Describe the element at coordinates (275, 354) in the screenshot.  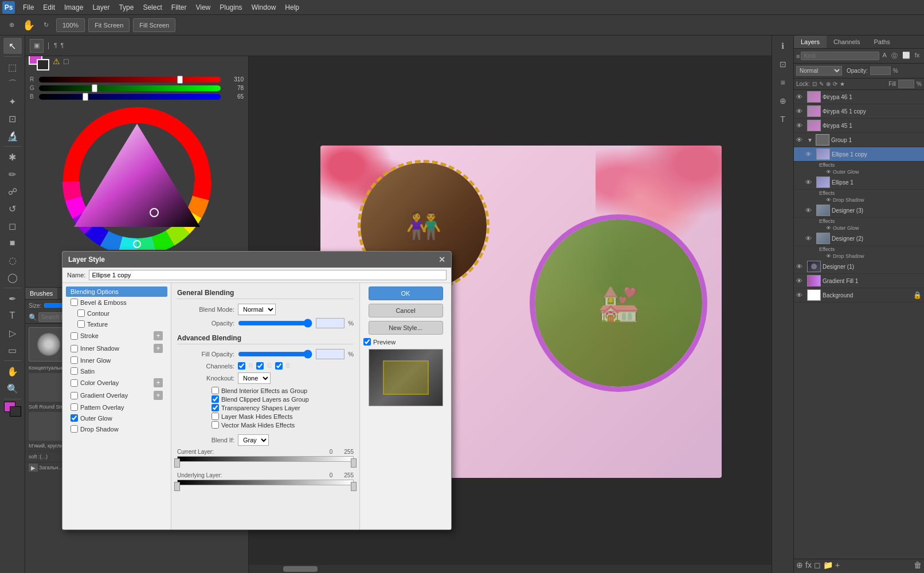
I see `fill-opacity-slider` at that location.